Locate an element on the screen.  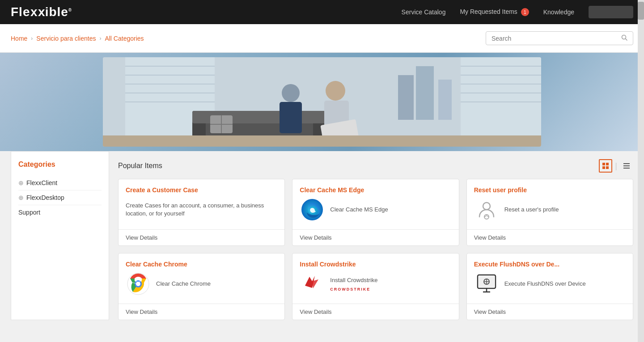
user-profile-icon is located at coordinates (487, 210).